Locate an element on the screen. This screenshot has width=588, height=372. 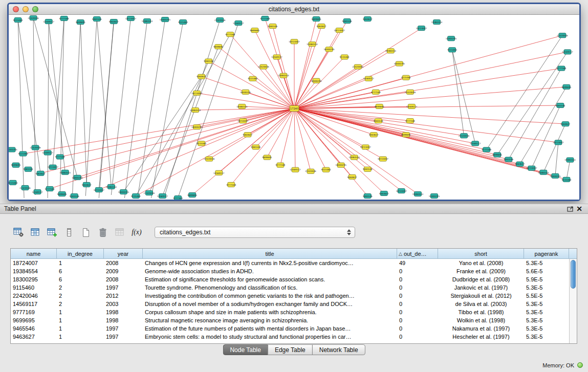
close-panel-button: ✕ is located at coordinates (579, 209).